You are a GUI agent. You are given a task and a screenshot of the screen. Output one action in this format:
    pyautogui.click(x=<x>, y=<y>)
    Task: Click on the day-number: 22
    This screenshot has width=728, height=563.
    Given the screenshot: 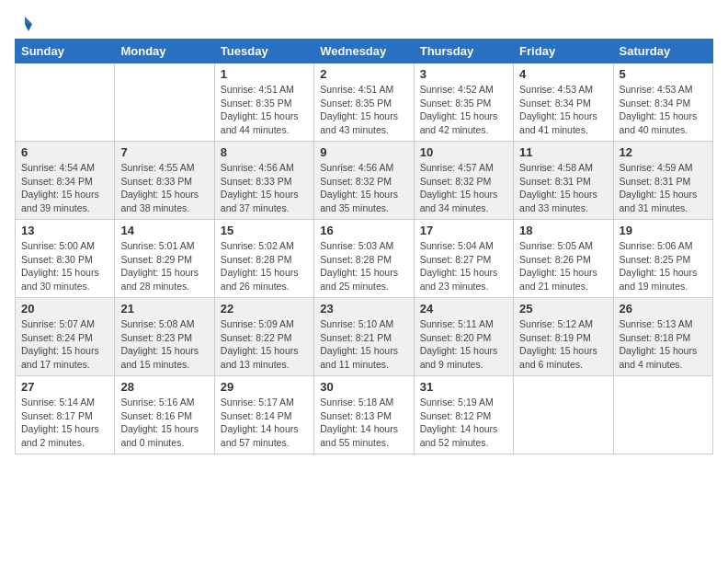 What is the action you would take?
    pyautogui.click(x=265, y=309)
    